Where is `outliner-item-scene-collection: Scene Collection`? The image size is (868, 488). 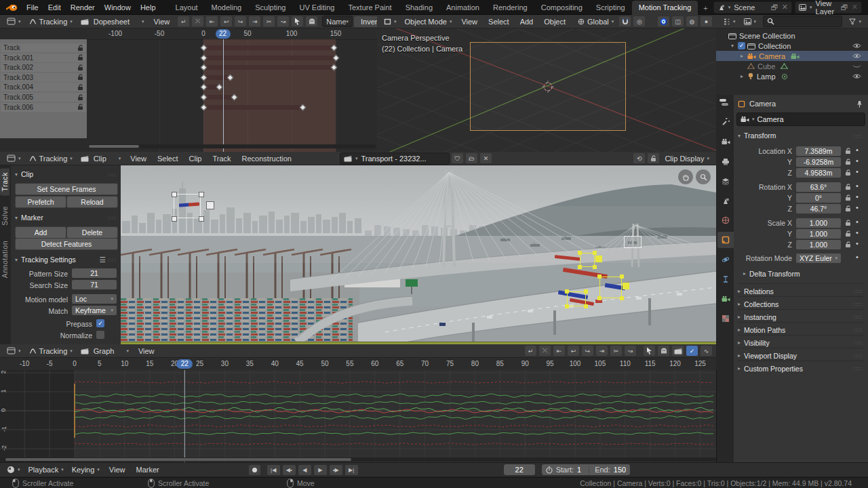
outliner-item-scene-collection: Scene Collection is located at coordinates (792, 35).